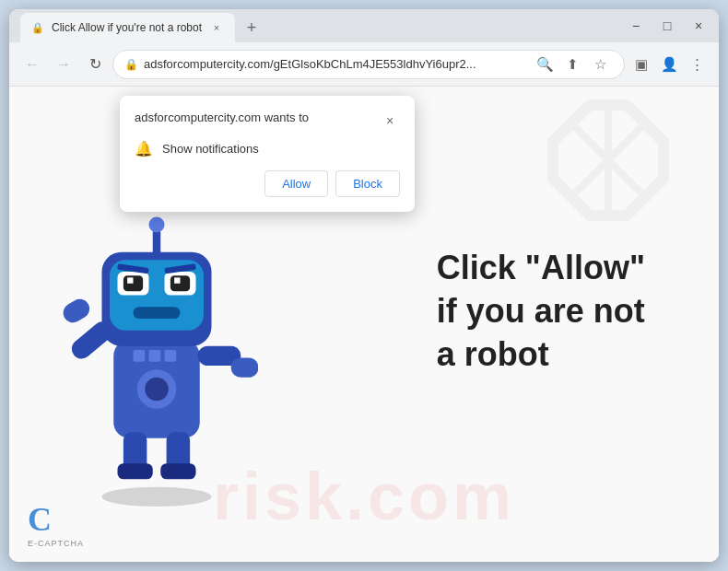 This screenshot has width=728, height=571. Describe the element at coordinates (32, 64) in the screenshot. I see `back-button: ←` at that location.